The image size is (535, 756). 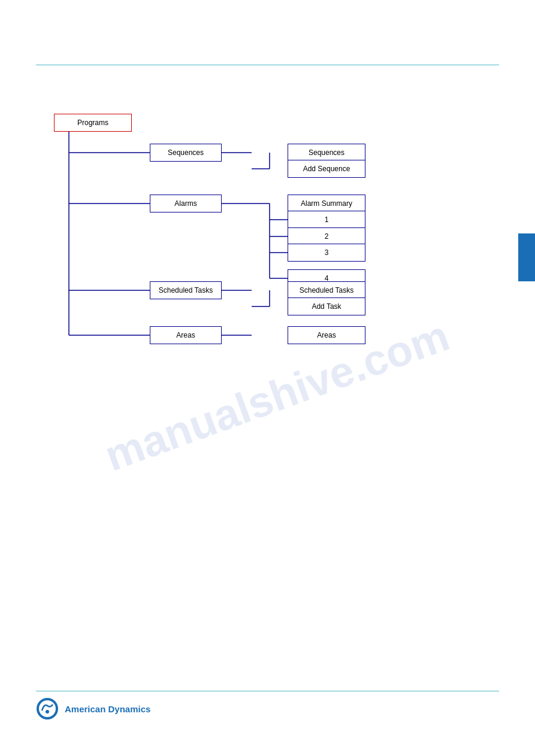 I want to click on company-logo, so click(x=47, y=709).